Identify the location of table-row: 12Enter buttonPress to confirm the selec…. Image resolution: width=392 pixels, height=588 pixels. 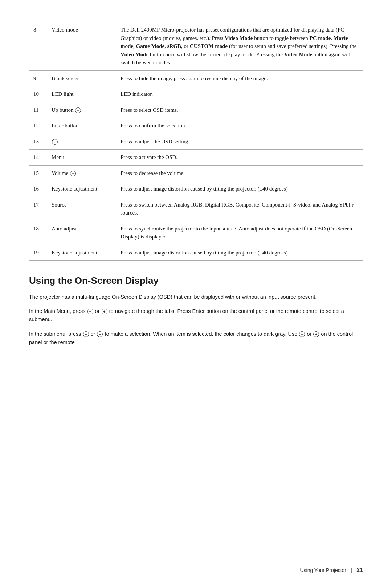
(196, 126).